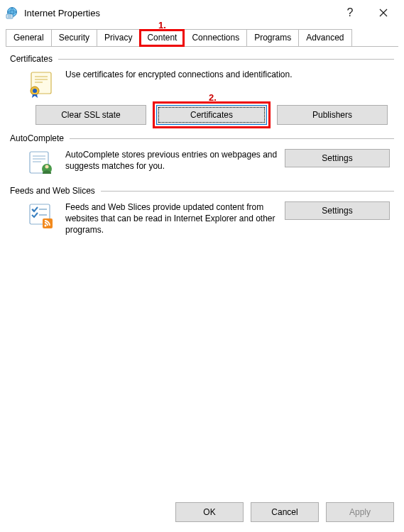 The width and height of the screenshot is (404, 532). I want to click on certificate-icon, so click(41, 84).